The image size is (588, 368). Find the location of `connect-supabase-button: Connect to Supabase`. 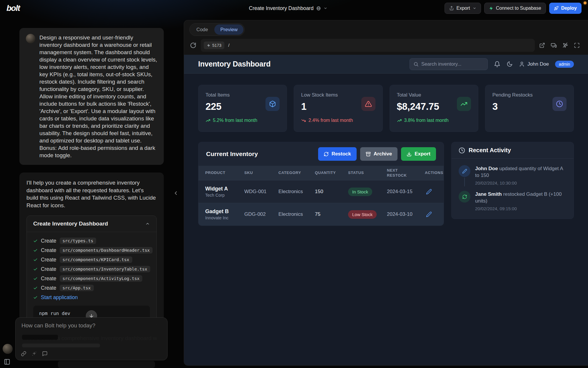

connect-supabase-button: Connect to Supabase is located at coordinates (515, 8).